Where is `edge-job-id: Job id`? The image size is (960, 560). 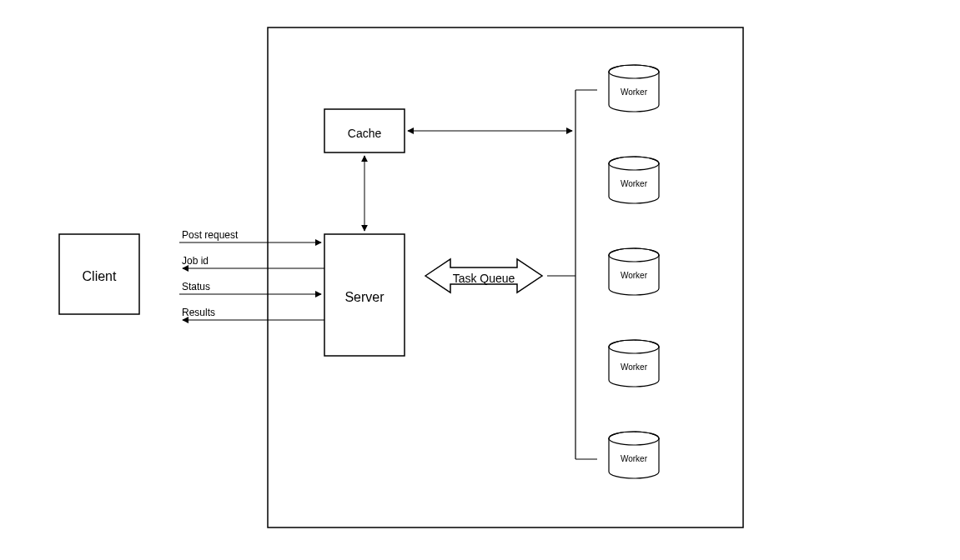
edge-job-id: Job id is located at coordinates (195, 261).